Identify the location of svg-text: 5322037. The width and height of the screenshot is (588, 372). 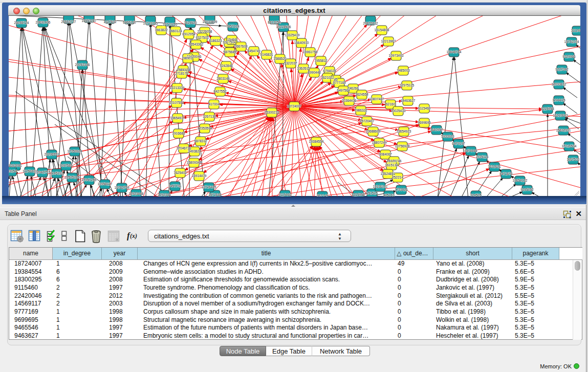
(291, 63).